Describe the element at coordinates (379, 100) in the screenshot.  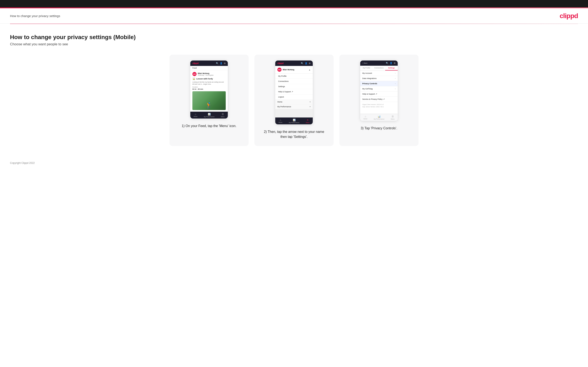
I see `step-card-3: < Back 🔍 👤 ⚙ My Profile Connections Sett…` at that location.